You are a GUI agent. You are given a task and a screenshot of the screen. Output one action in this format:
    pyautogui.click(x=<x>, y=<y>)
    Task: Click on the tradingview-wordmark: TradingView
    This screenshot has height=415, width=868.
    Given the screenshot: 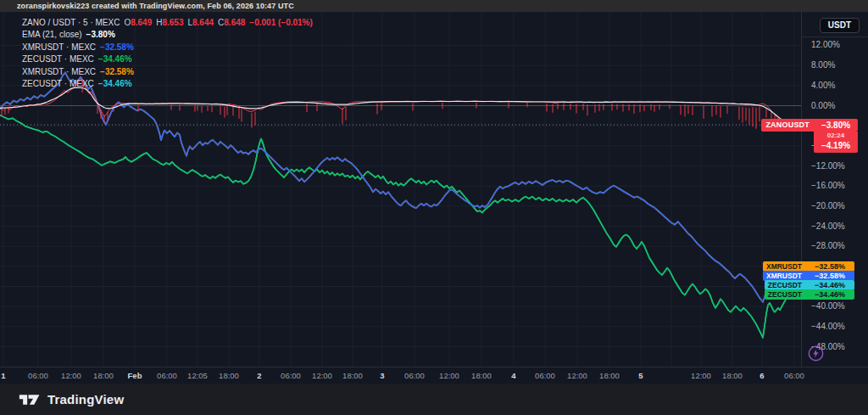 What is the action you would take?
    pyautogui.click(x=86, y=399)
    